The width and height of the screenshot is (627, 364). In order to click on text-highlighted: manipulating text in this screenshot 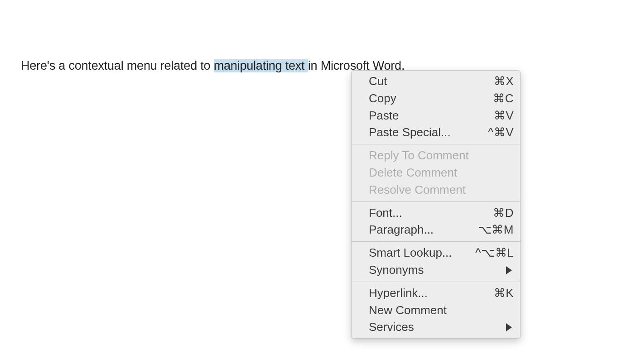, I will do `click(261, 66)`.